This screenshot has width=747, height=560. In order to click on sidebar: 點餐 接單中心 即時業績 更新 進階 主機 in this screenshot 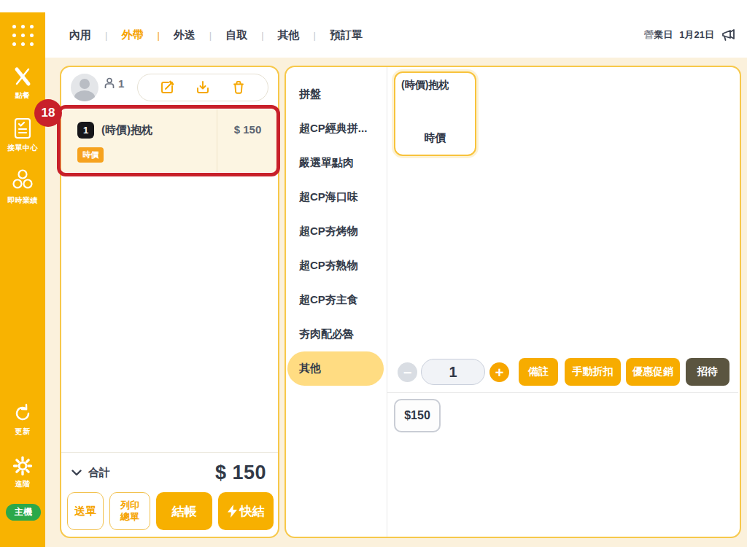, I will do `click(23, 280)`.